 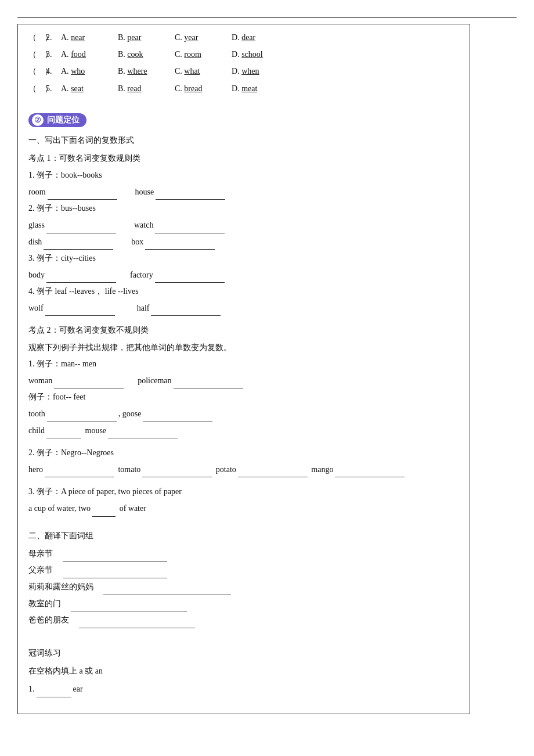 I want to click on blank-goose, so click(x=178, y=422).